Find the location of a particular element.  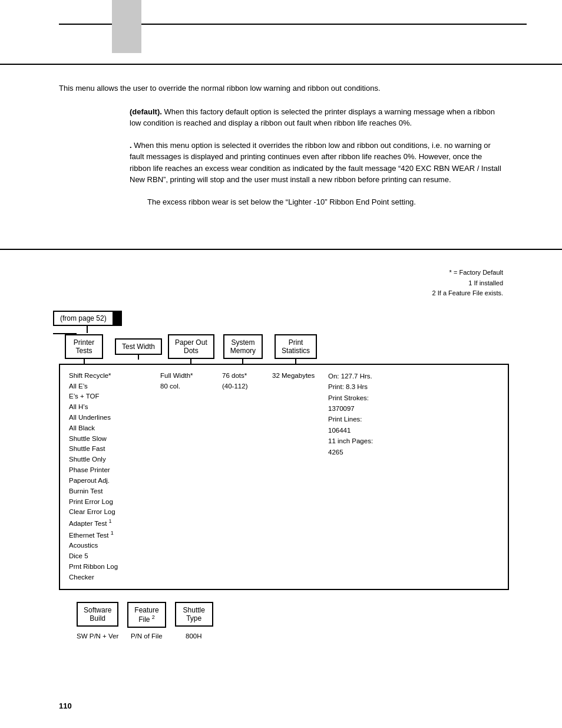

from-page-section: (from page 52) is located at coordinates (87, 322).